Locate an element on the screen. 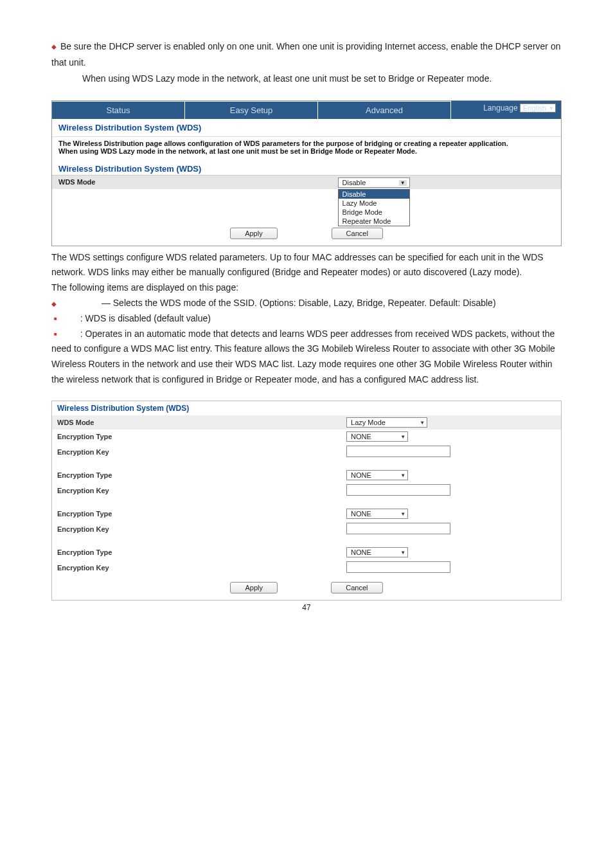 The image size is (613, 868). intro-text: Be sure the DHCP server is enabled only … is located at coordinates (306, 54).